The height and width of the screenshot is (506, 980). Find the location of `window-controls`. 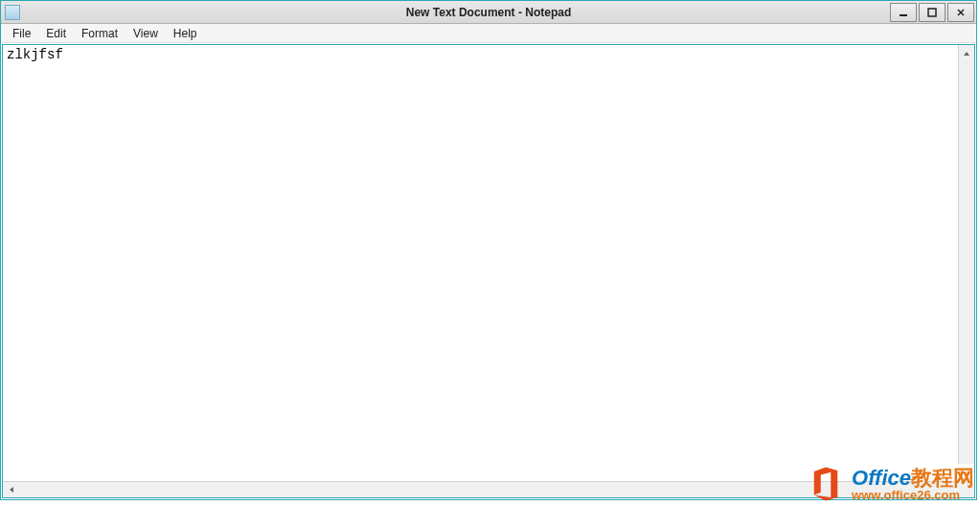

window-controls is located at coordinates (931, 12).